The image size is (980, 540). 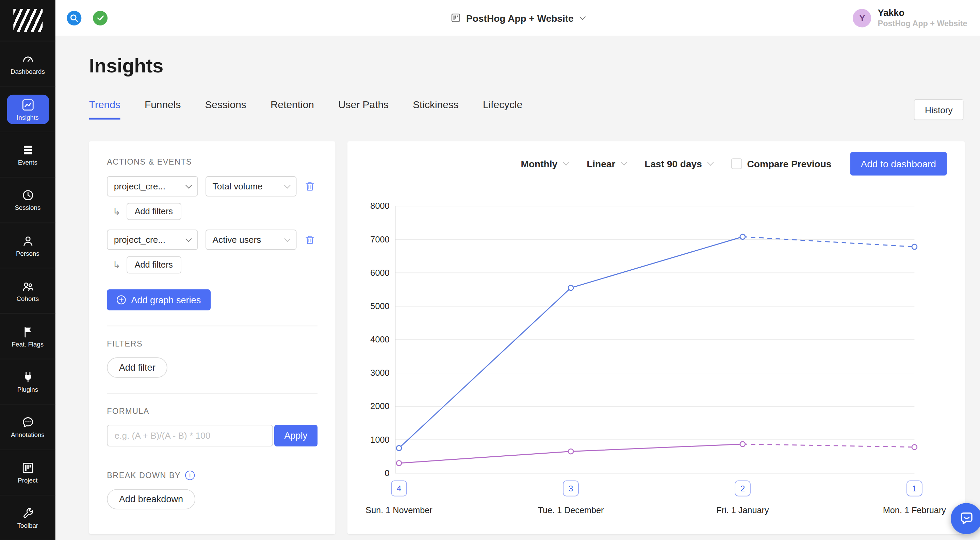 What do you see at coordinates (923, 13) in the screenshot?
I see `user-name: Yakko` at bounding box center [923, 13].